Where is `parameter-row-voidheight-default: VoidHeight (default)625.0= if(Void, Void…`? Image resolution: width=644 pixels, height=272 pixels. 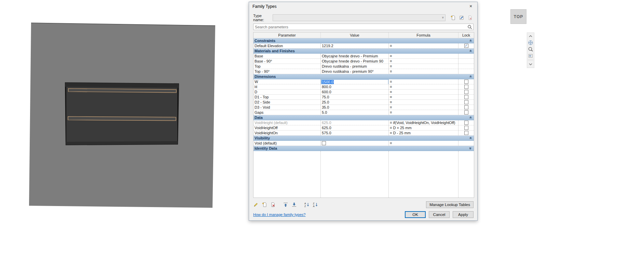 parameter-row-voidheight-default: VoidHeight (default)625.0= if(Void, Void… is located at coordinates (364, 123).